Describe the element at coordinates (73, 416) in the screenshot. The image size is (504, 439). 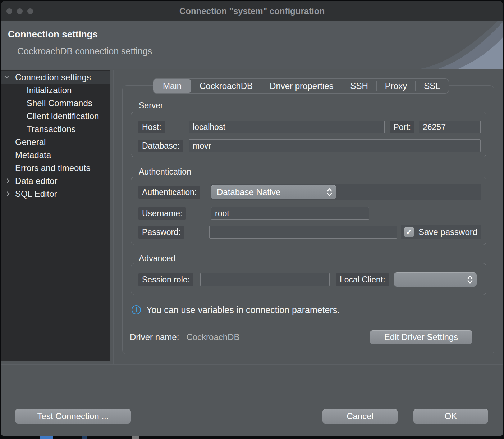
I see `test-connection-button: Test Connection ...` at that location.